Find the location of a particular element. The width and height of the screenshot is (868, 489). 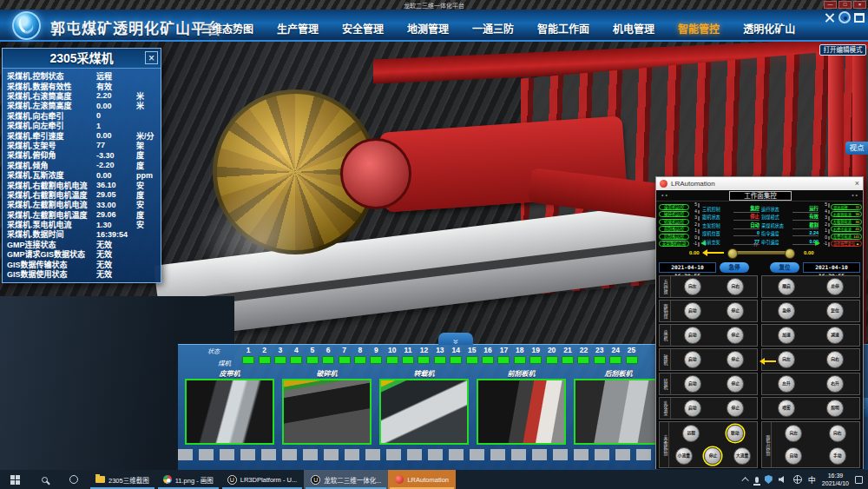

microphone-icon is located at coordinates (757, 479).